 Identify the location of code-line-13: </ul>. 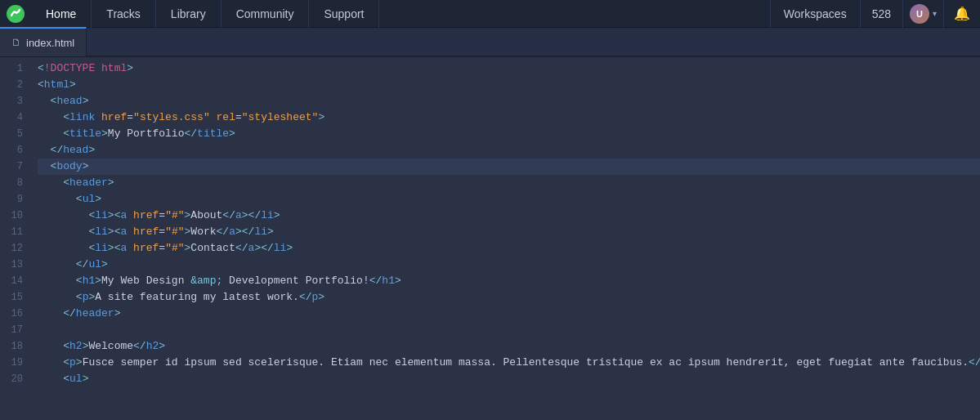
(508, 265).